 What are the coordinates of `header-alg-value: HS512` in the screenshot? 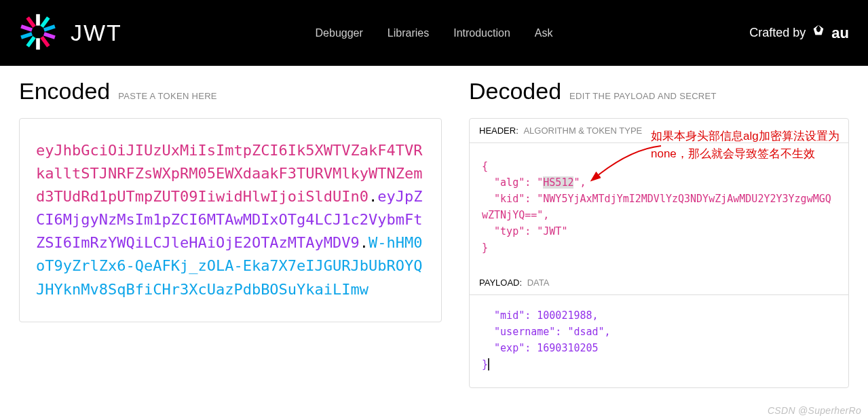 It's located at (558, 183).